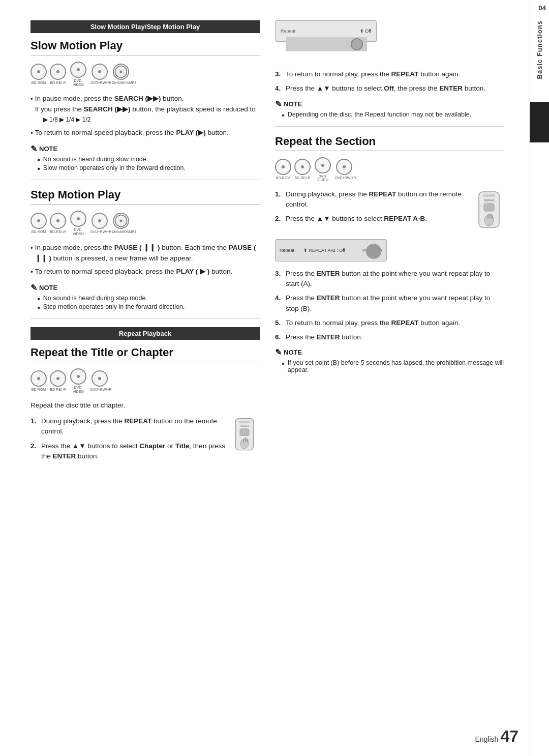 The height and width of the screenshot is (756, 549). What do you see at coordinates (67, 120) in the screenshot?
I see `speed-row: ▶ 1/8 ▶ 1/4 ▶ 1/2` at bounding box center [67, 120].